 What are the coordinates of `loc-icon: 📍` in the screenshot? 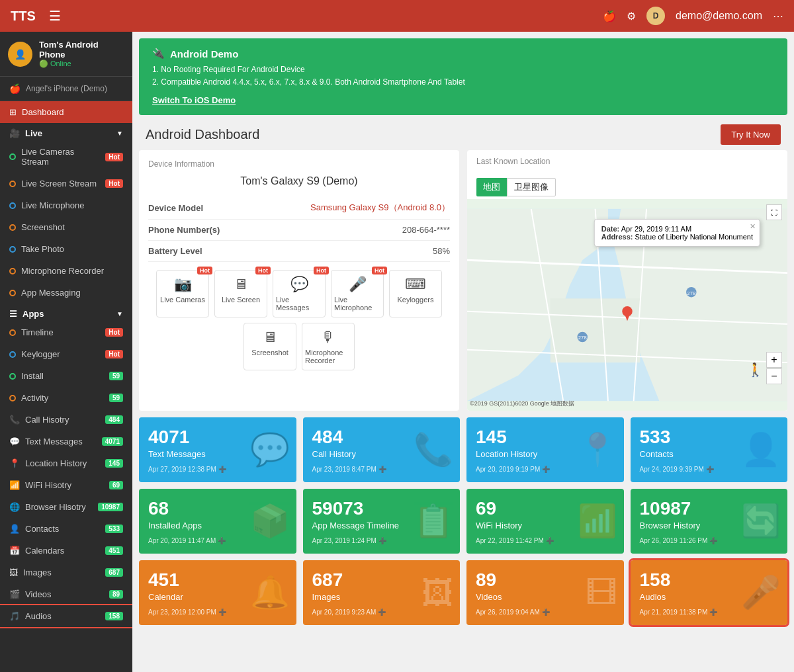 It's located at (15, 463).